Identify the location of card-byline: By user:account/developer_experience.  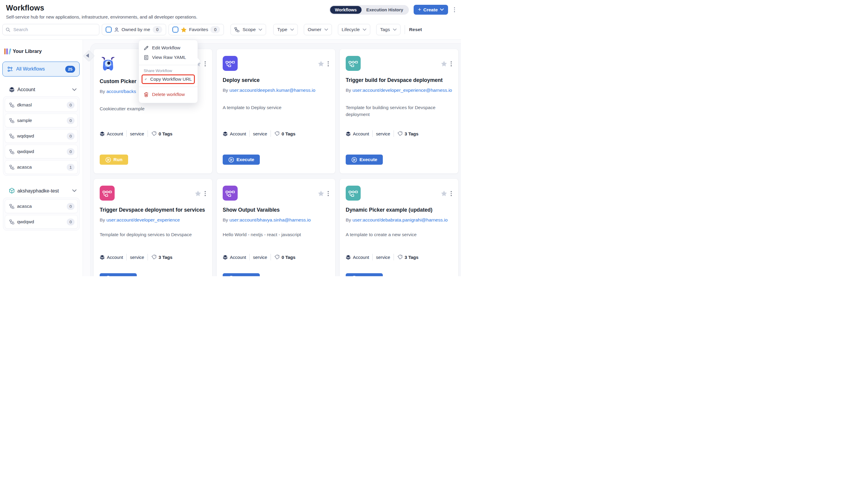
(153, 223).